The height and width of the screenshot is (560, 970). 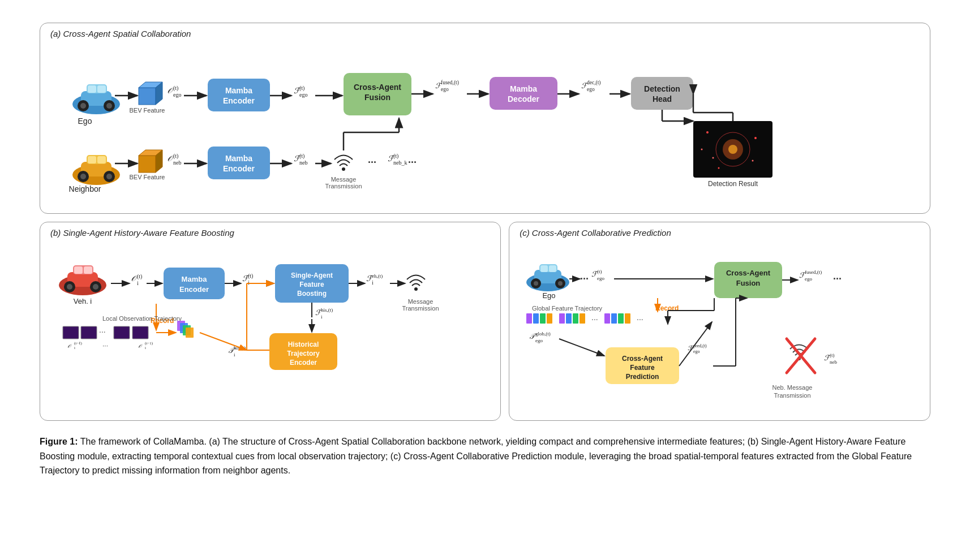 What do you see at coordinates (138, 283) in the screenshot?
I see `o-i-sub: i` at bounding box center [138, 283].